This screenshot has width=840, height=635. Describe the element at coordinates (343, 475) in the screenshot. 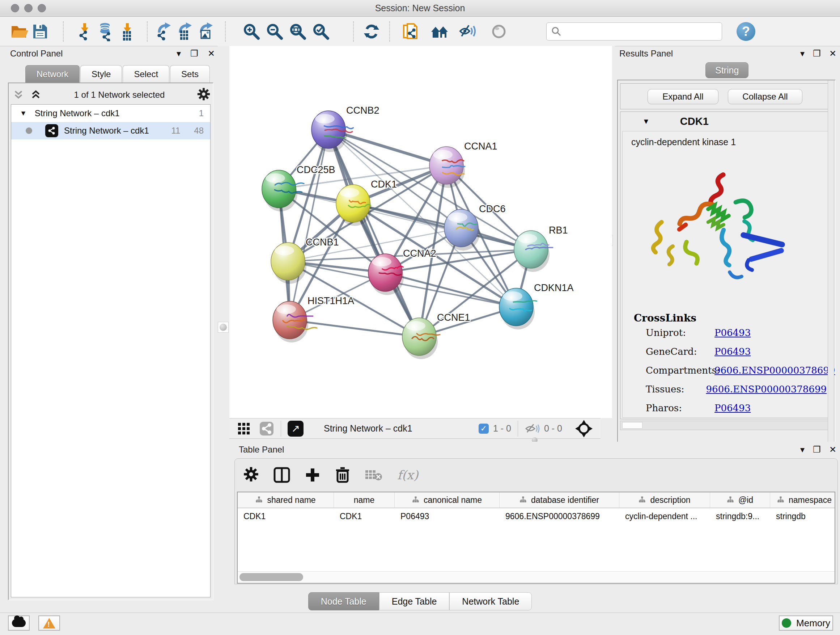

I see `delete-column-icon` at that location.